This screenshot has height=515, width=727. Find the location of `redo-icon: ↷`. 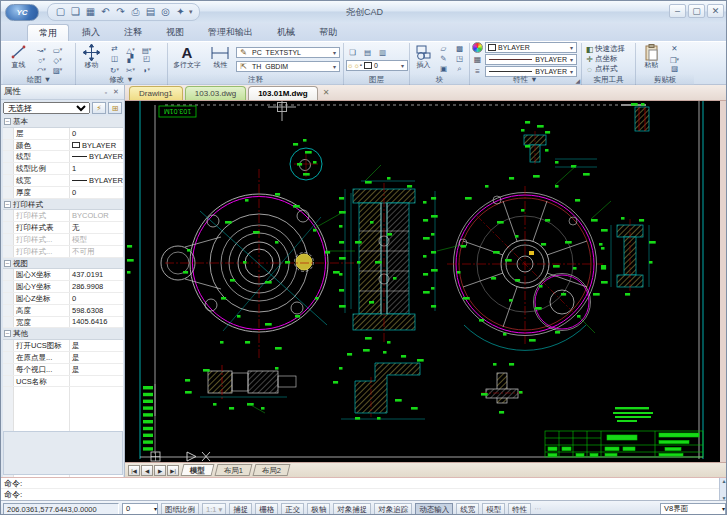

redo-icon: ↷ is located at coordinates (120, 12).